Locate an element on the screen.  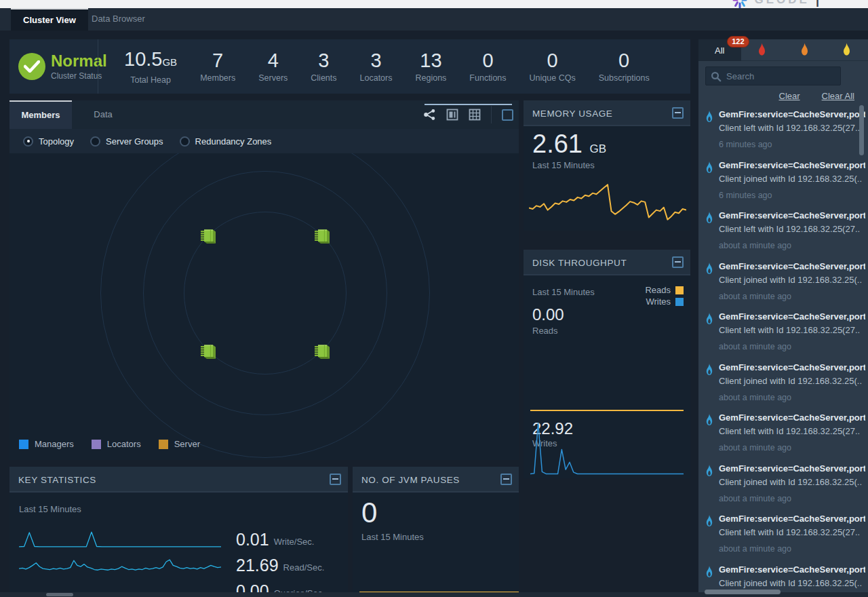
brand-logo: GEODE | is located at coordinates (775, 4).